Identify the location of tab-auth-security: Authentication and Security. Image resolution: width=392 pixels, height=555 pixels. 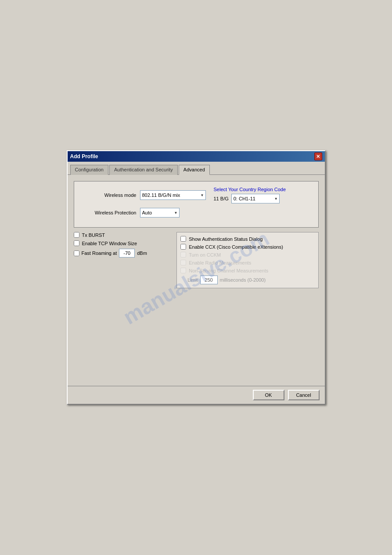
(144, 170).